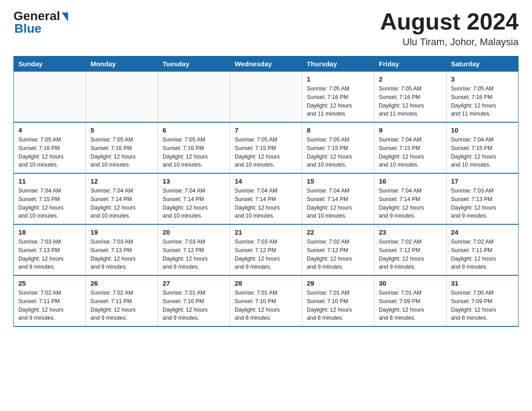  I want to click on calendar-cell: 28Sunrise: 7:01 AMSunset: 7:10 PMDayligh…, so click(266, 301).